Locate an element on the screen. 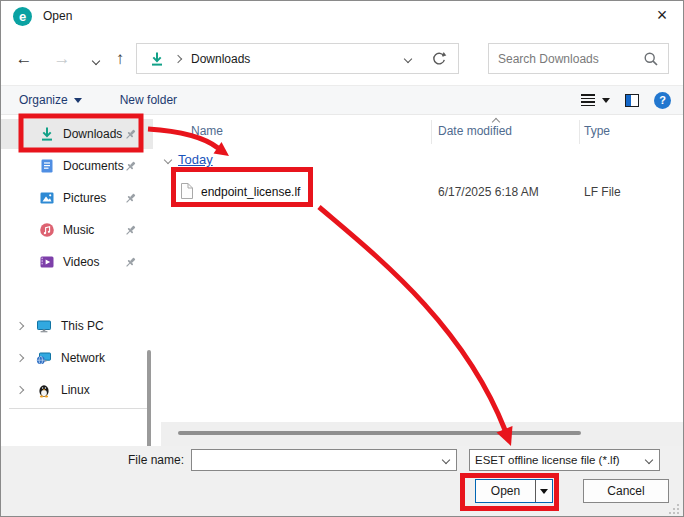 Image resolution: width=684 pixels, height=517 pixels. forward-button: → is located at coordinates (62, 58).